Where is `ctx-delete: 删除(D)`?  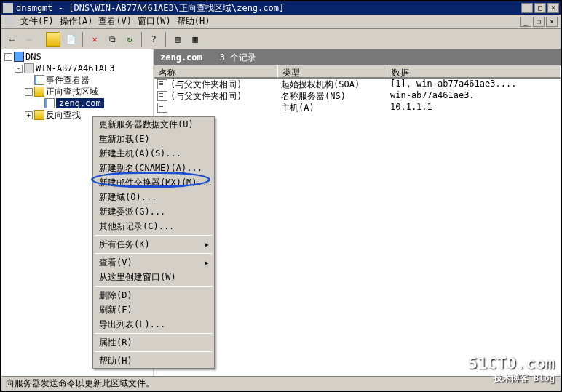 ctx-delete: 删除(D) is located at coordinates (154, 295).